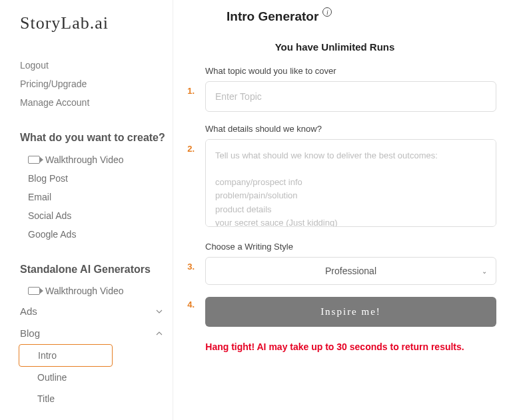 The height and width of the screenshot is (420, 515). What do you see at coordinates (49, 216) in the screenshot?
I see `item-label: Social Ads` at bounding box center [49, 216].